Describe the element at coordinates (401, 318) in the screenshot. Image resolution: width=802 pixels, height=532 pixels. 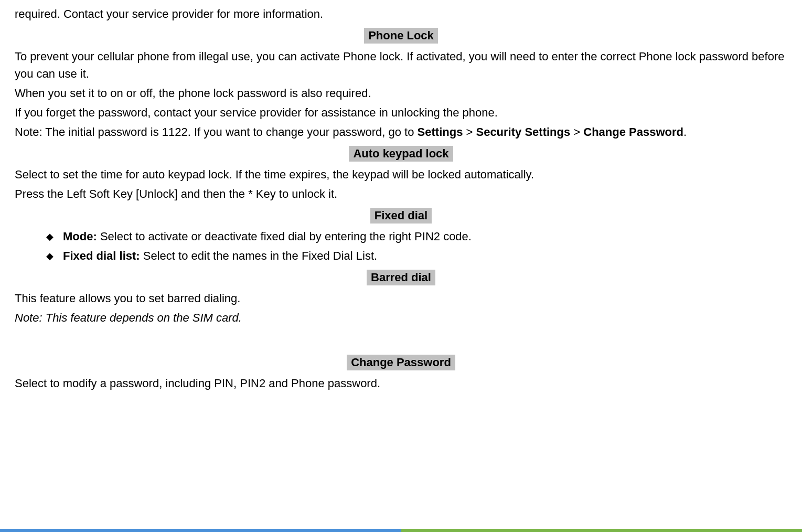
I see `barred-dial-para2: Note: This feature depends on the SIM ca…` at that location.